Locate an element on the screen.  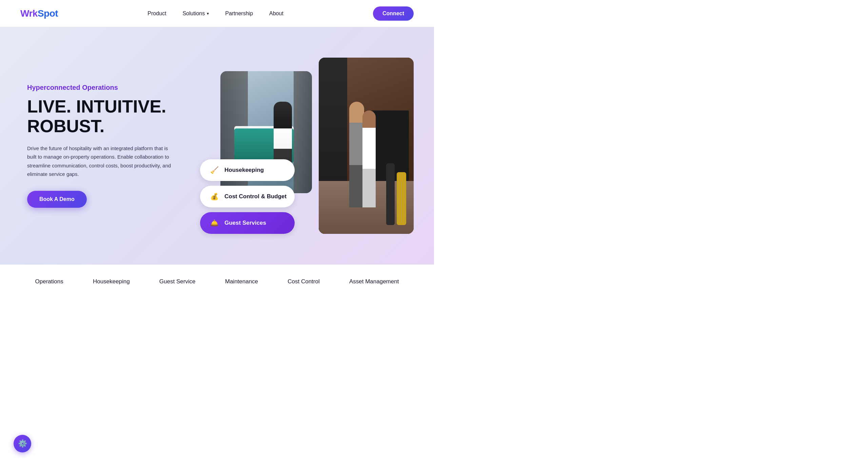
nav-about: About is located at coordinates (276, 14).